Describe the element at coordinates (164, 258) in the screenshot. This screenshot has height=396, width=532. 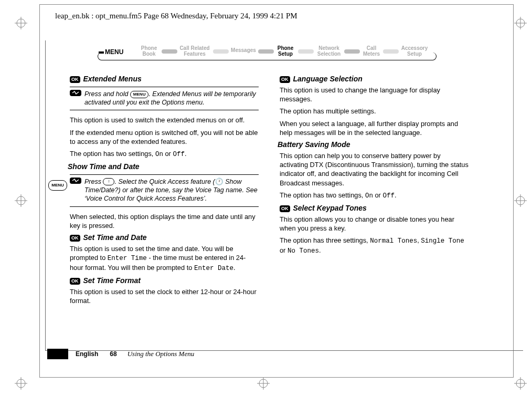
I see `body-text: This option is used to set the time and …` at that location.